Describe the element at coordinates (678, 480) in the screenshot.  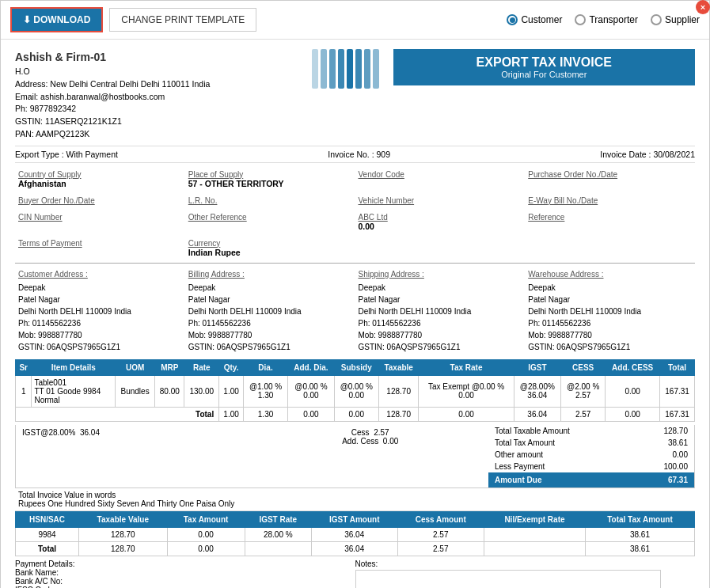
I see `amount-due-val: 67.31` at that location.